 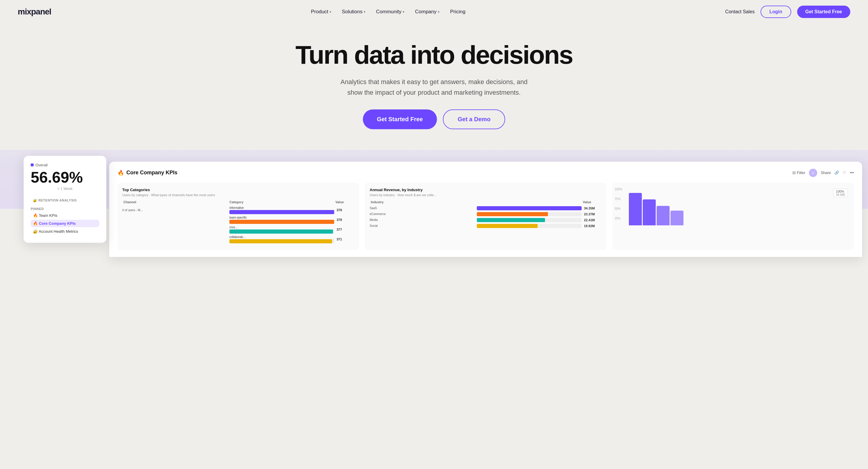 What do you see at coordinates (823, 173) in the screenshot?
I see `dashboard-actions: ⊟ Filter U Share 🔗 ♡ •••` at bounding box center [823, 173].